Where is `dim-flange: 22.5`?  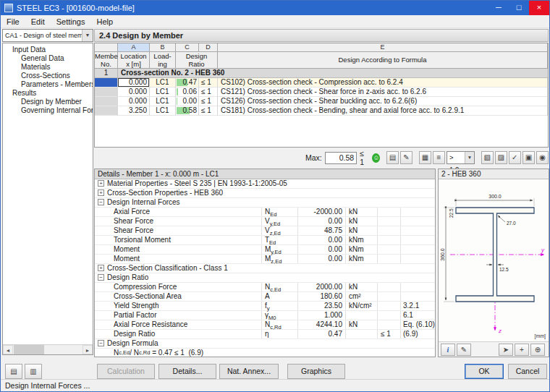
dim-flange: 22.5 is located at coordinates (452, 213).